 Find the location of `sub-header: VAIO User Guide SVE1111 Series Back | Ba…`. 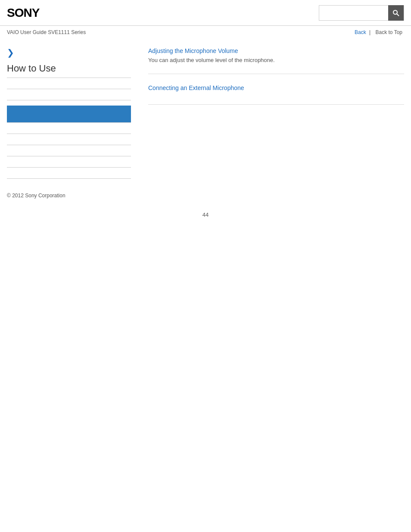

sub-header: VAIO User Guide SVE1111 Series Back | Ba… is located at coordinates (206, 32).